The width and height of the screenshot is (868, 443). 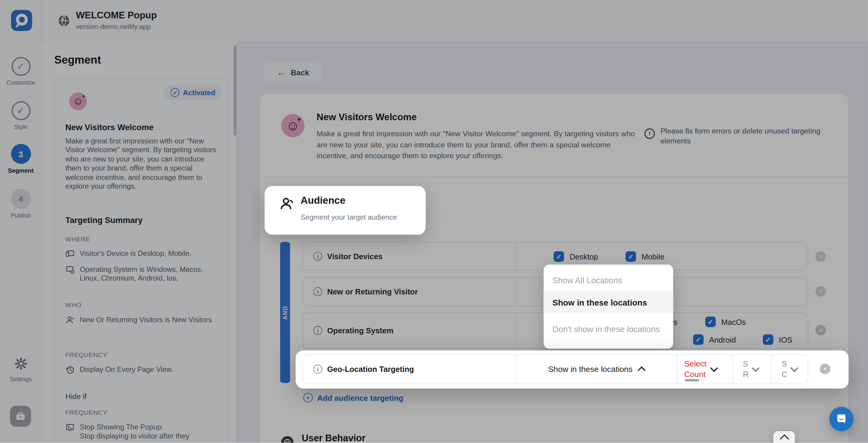 What do you see at coordinates (345, 210) in the screenshot?
I see `audience-tour-card: Audience Segment your target audience` at bounding box center [345, 210].